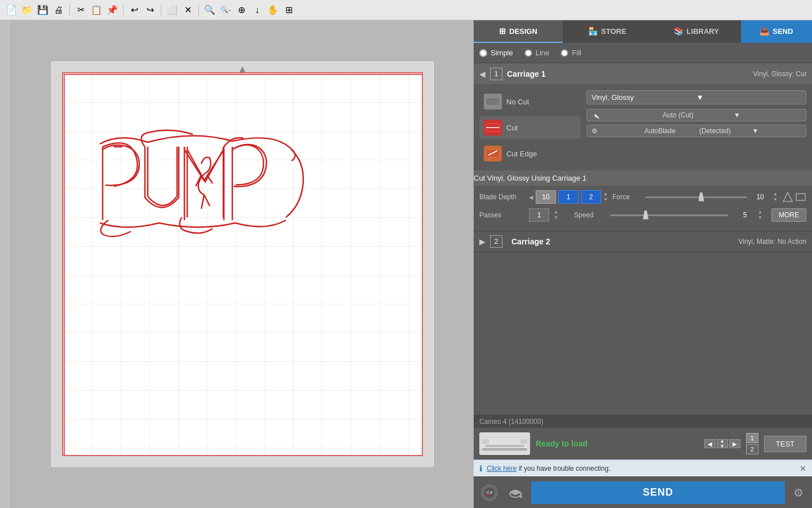 Image resolution: width=812 pixels, height=508 pixels. What do you see at coordinates (588, 215) in the screenshot?
I see `speed-label: Speed` at bounding box center [588, 215].